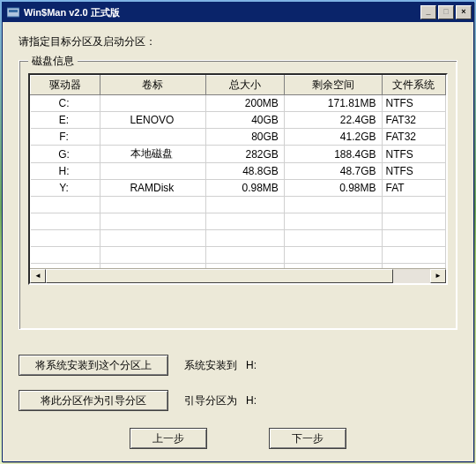 The height and width of the screenshot is (464, 476). I want to click on cell-drive: Y:, so click(65, 189).